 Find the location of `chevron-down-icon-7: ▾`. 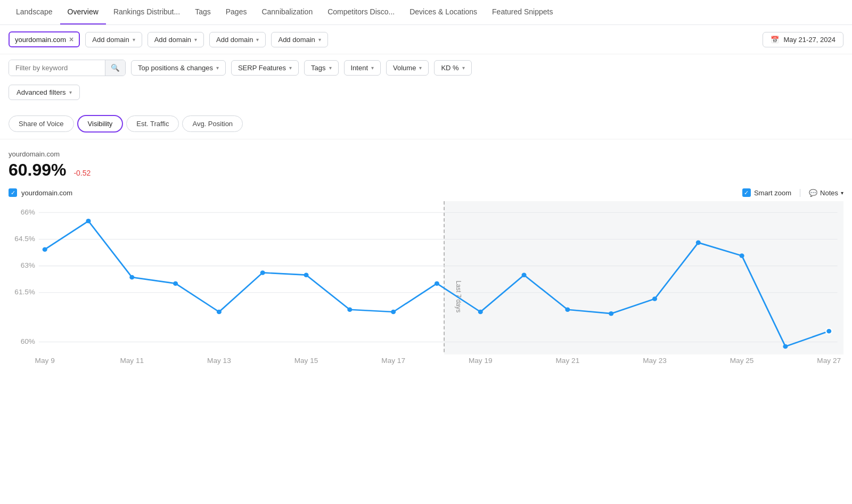

chevron-down-icon-7: ▾ is located at coordinates (330, 68).